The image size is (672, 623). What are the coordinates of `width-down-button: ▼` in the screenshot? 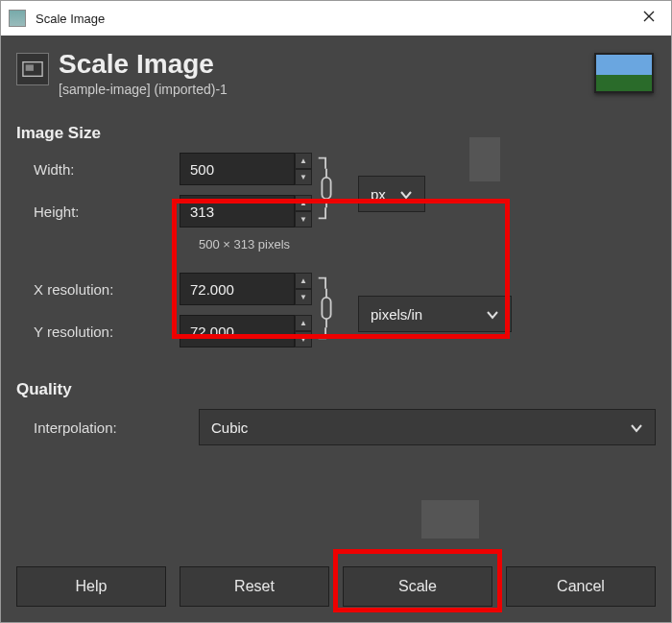 It's located at (303, 177).